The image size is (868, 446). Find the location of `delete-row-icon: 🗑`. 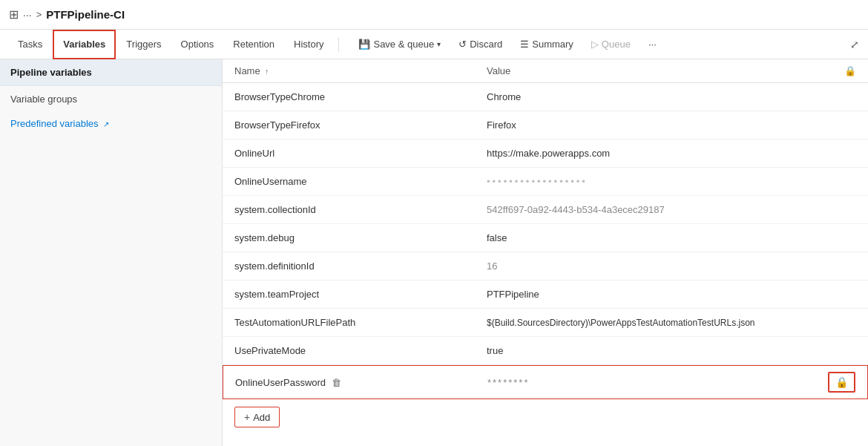

delete-row-icon: 🗑 is located at coordinates (337, 383).